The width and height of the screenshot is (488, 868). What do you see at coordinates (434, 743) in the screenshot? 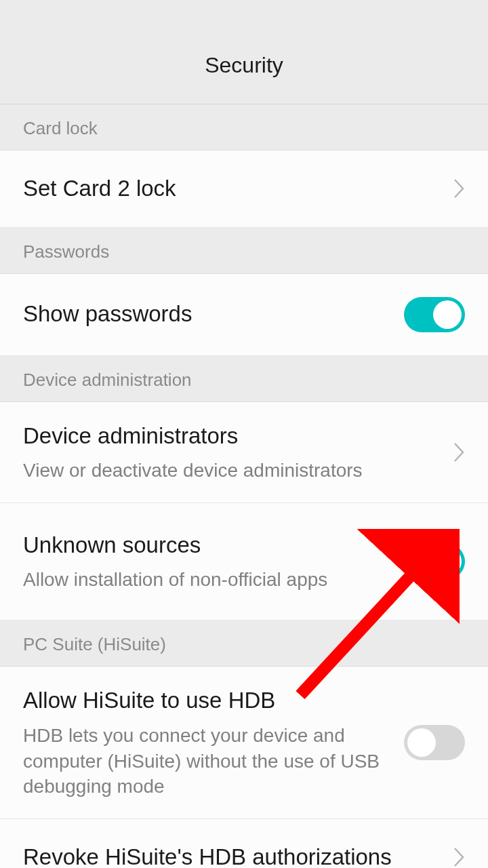
I see `allow-hisuite-hdb-toggle` at bounding box center [434, 743].